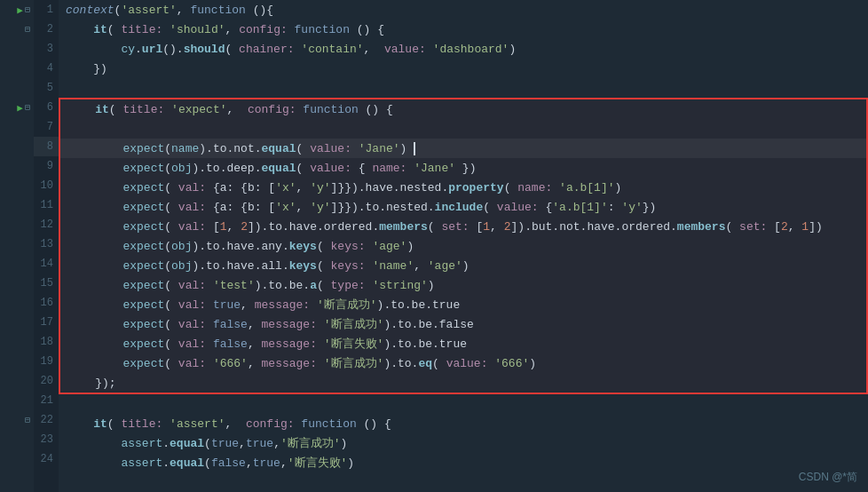  Describe the element at coordinates (118, 425) in the screenshot. I see `sp22` at that location.